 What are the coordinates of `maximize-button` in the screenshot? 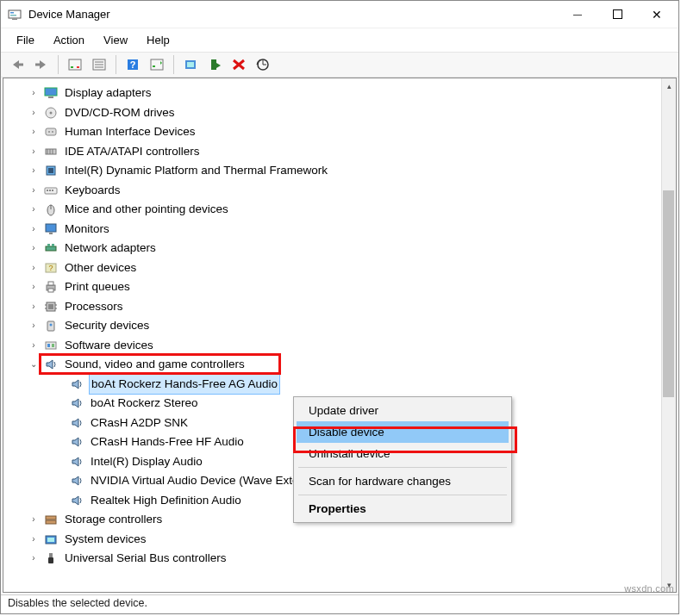 It's located at (617, 15).